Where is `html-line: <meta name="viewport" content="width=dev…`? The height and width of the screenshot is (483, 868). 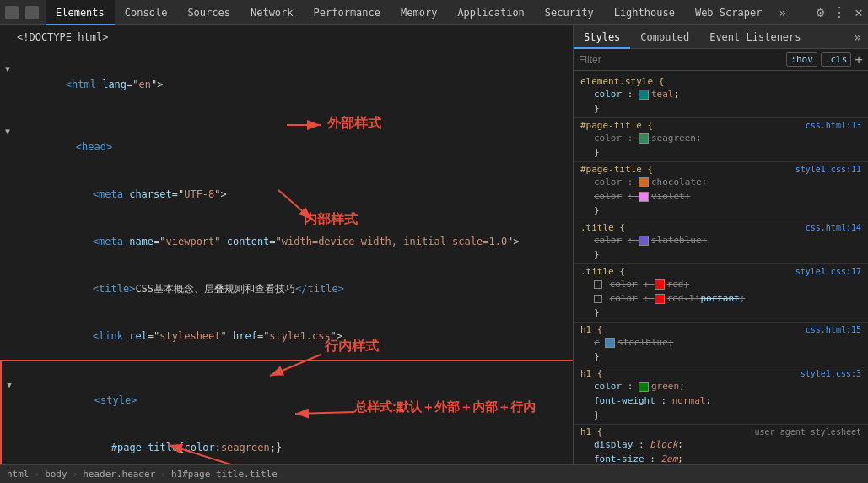
html-line: <meta name="viewport" content="width=dev… is located at coordinates (287, 242).